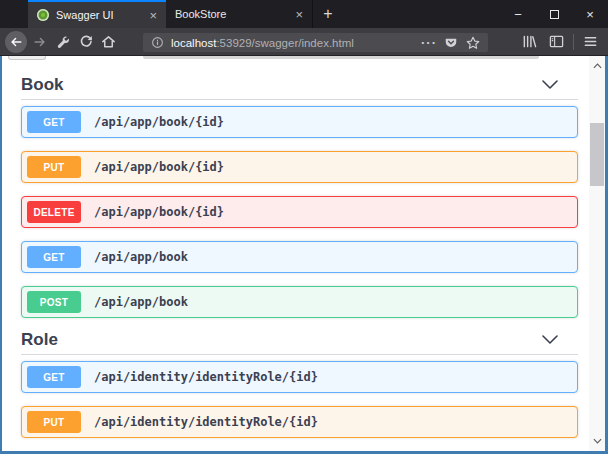 This screenshot has height=454, width=608. I want to click on info-icon, so click(158, 42).